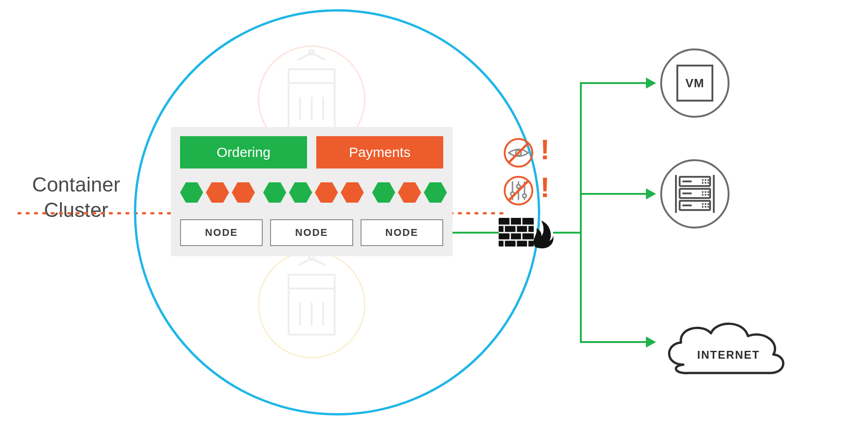  What do you see at coordinates (476, 233) in the screenshot?
I see `connector-node-to-firewall` at bounding box center [476, 233].